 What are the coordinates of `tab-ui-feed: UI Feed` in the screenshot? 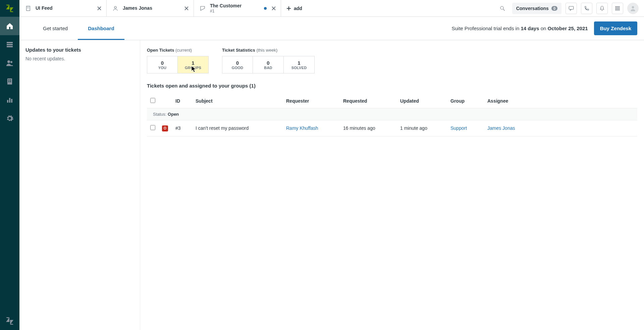 It's located at (63, 8).